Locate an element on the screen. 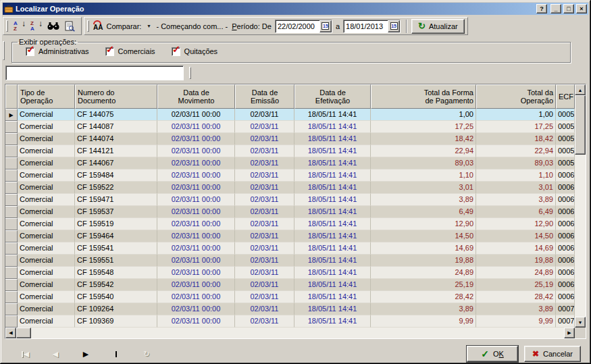 Image resolution: width=591 pixels, height=364 pixels. grid-cell-total: 14,69 is located at coordinates (516, 249).